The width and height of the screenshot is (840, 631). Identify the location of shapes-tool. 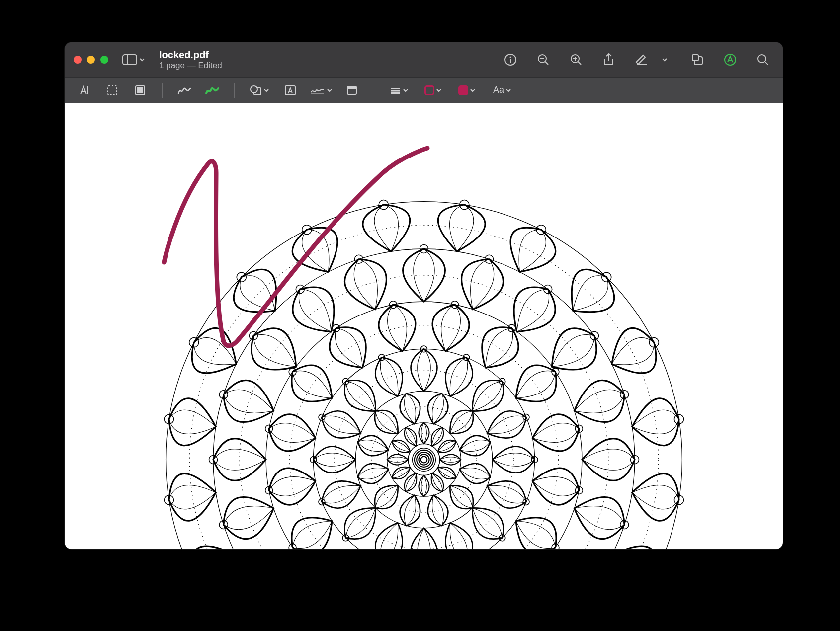
(259, 90).